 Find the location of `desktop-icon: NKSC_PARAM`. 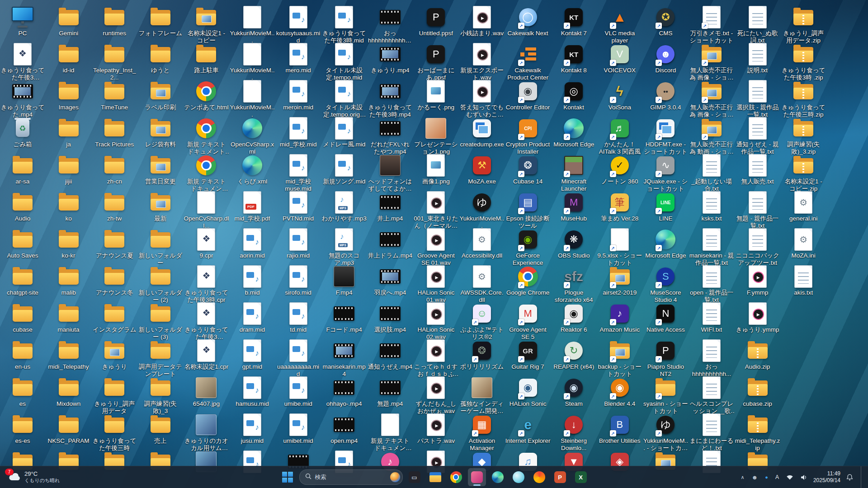

desktop-icon: NKSC_PARAM is located at coordinates (69, 429).